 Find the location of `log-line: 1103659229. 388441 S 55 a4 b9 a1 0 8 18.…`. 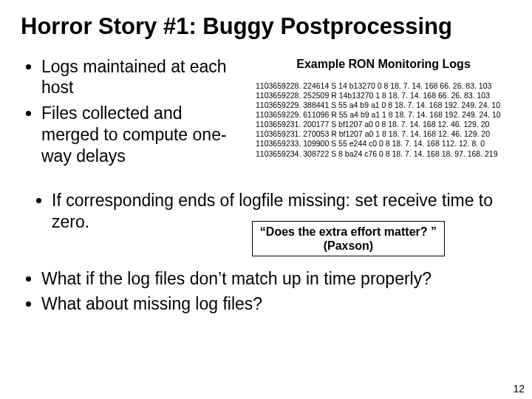

log-line: 1103659229. 388441 S 55 a4 b9 a1 0 8 18.… is located at coordinates (383, 105).